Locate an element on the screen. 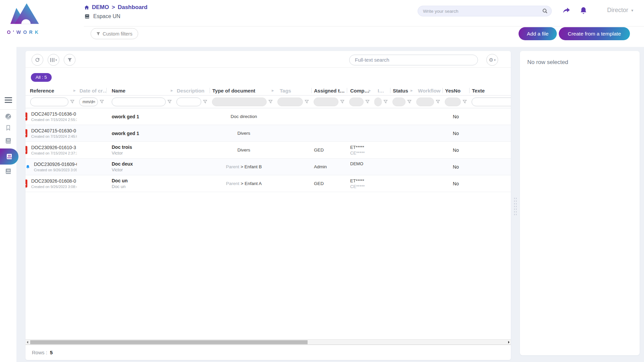 The image size is (644, 362). custom-filters-button: Custom filters is located at coordinates (114, 34).